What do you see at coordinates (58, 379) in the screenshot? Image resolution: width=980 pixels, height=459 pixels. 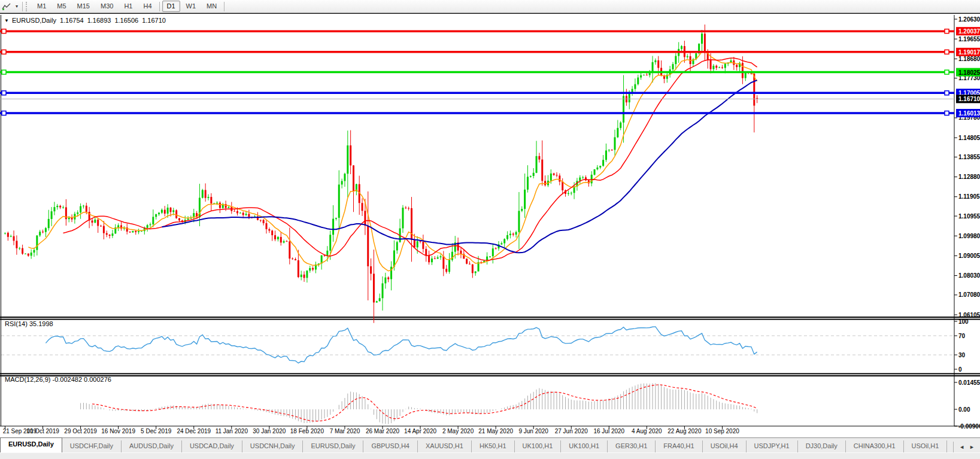 I see `macd-indicator-label: MACD(12,26,9) -0.002482 0.000276` at bounding box center [58, 379].